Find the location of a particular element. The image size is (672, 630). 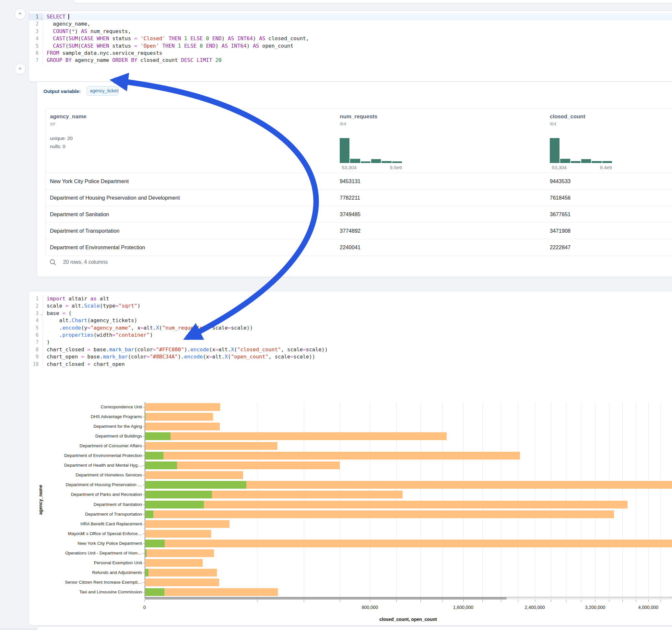

sql-code-editor: SELECT agency_name, COUNT(*) AS num_requ… is located at coordinates (358, 39).